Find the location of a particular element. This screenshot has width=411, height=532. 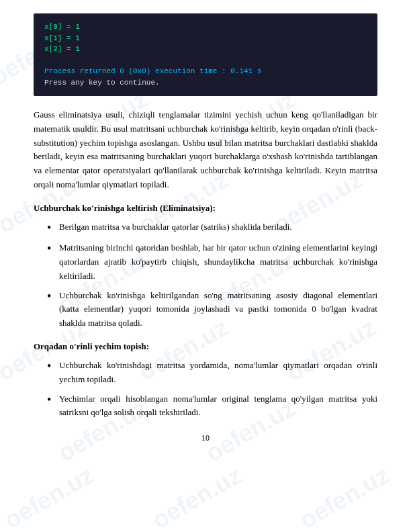

page-number: 10 is located at coordinates (205, 438).